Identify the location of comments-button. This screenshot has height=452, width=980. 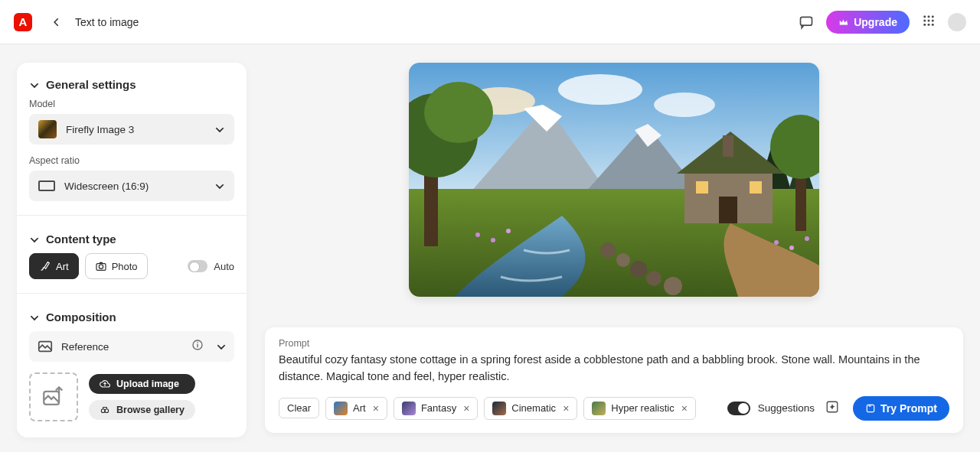
(806, 22).